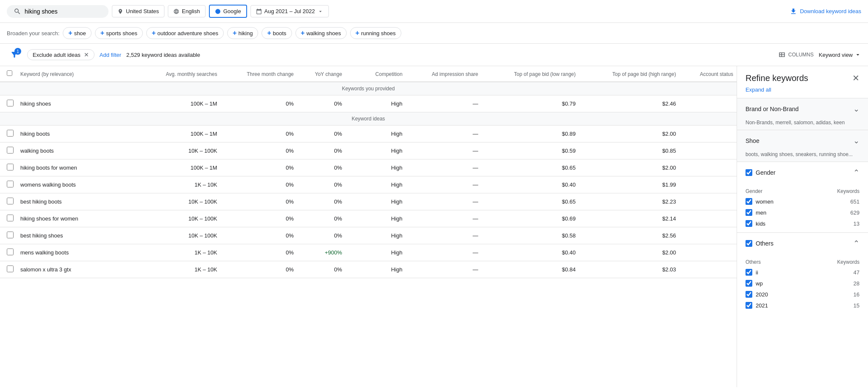  Describe the element at coordinates (856, 78) in the screenshot. I see `refine-close-button: ✕` at that location.